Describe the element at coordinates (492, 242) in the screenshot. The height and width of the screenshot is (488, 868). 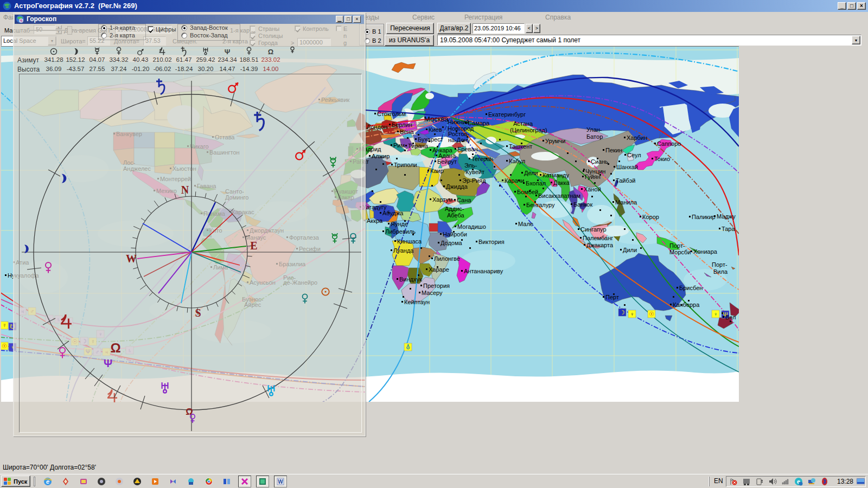
I see `svg-text: Виктория` at that location.